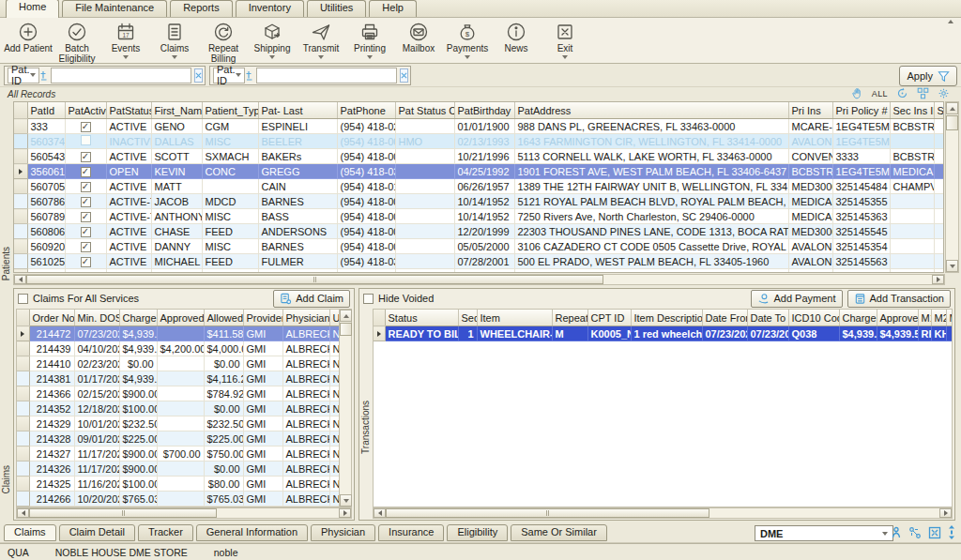  What do you see at coordinates (862, 262) in the screenshot?
I see `cell: 325145563` at bounding box center [862, 262].